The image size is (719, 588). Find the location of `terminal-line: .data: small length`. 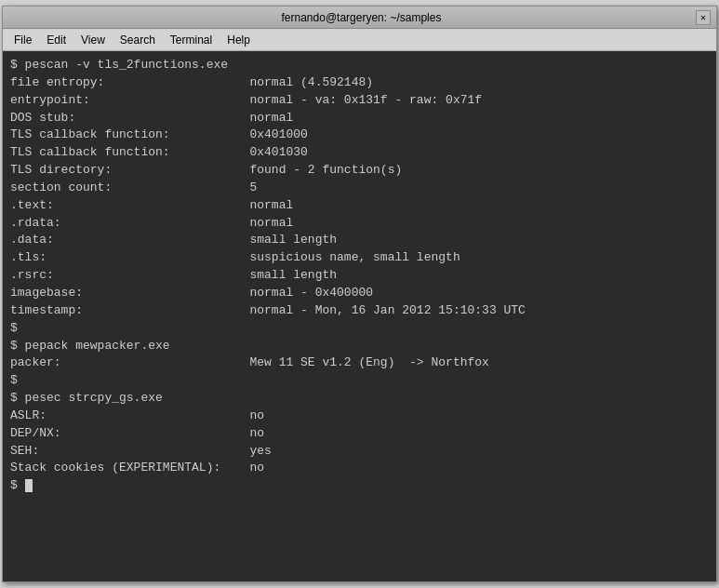

terminal-line: .data: small length is located at coordinates (359, 240).